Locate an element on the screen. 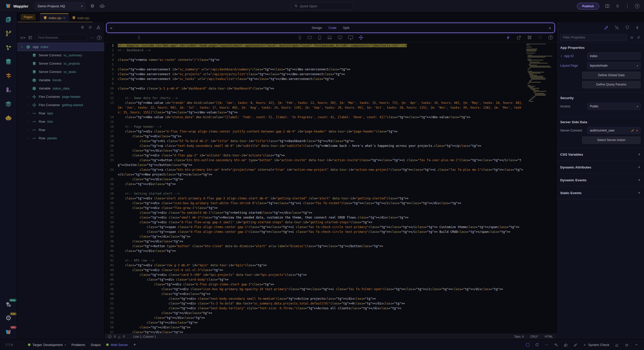 Image resolution: width=644 pixels, height=350 pixels. eraser-icon is located at coordinates (617, 345).